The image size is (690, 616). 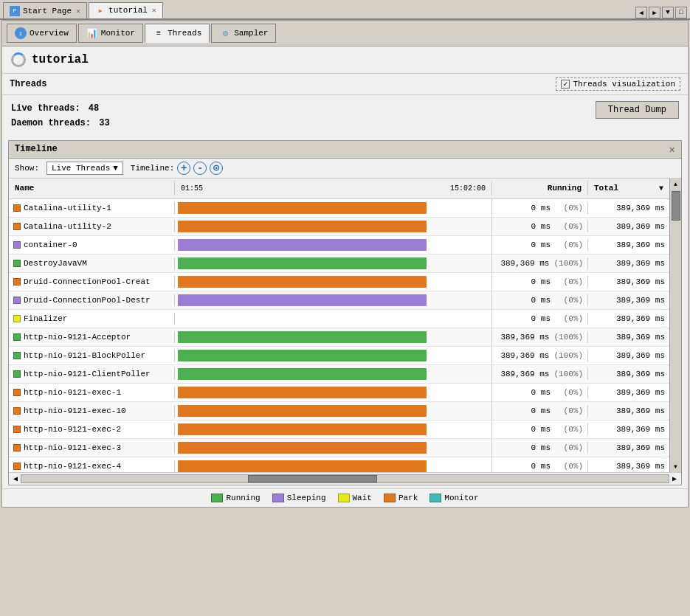 What do you see at coordinates (565, 188) in the screenshot?
I see `running-col-label: Running` at bounding box center [565, 188].